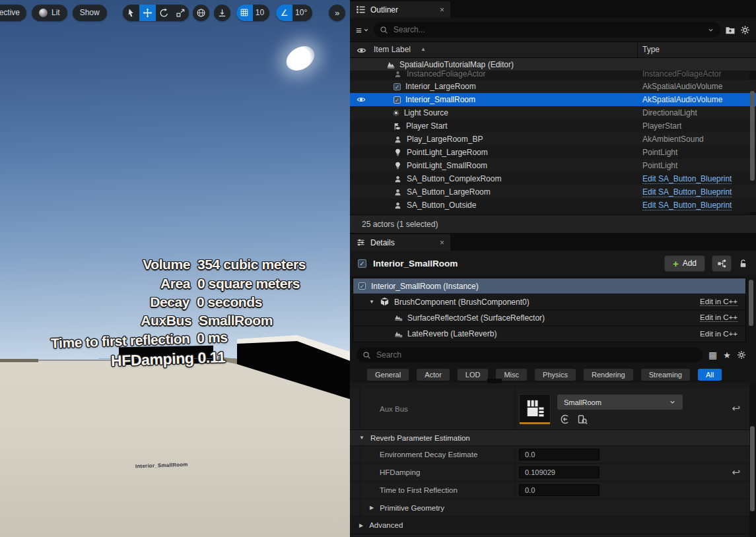  What do you see at coordinates (685, 264) in the screenshot?
I see `add-component-button: + Add` at bounding box center [685, 264].